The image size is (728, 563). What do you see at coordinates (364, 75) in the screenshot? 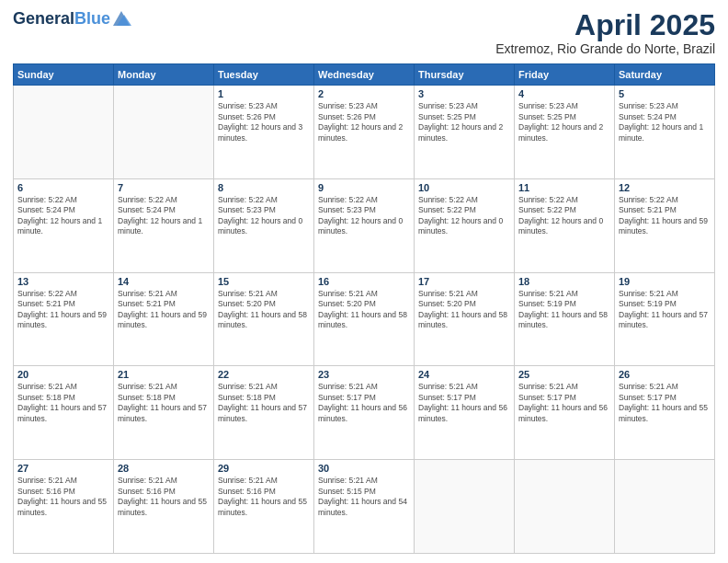
I see `calendar-header-row: SundayMondayTuesdayWednesdayThursdayFrid…` at bounding box center [364, 75].